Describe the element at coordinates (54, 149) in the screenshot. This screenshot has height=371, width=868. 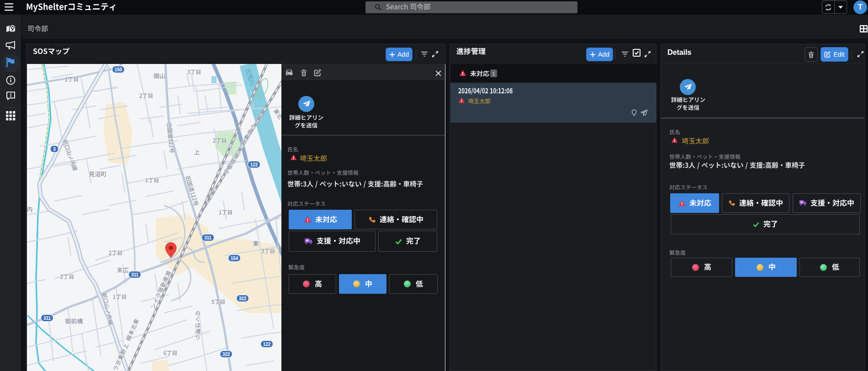
I see `svg-text: 3` at that location.